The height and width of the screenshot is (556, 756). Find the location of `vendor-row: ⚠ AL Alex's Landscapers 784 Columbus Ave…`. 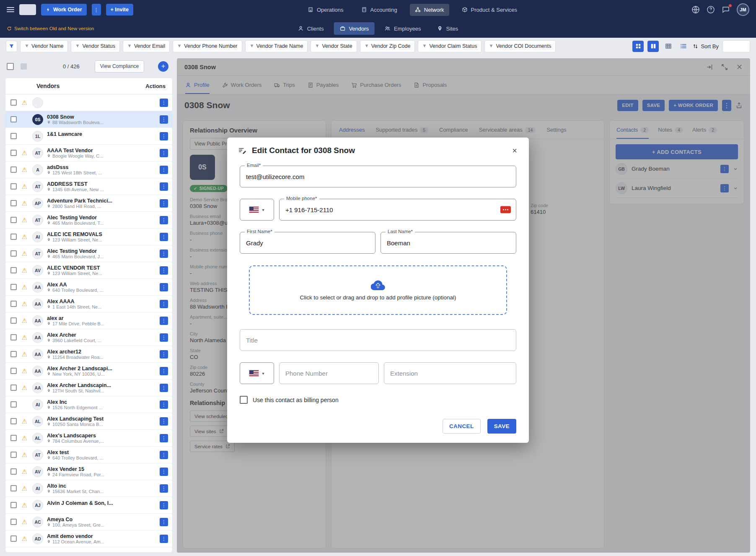

vendor-row: ⚠ AL Alex's Landscapers 784 Columbus Ave… is located at coordinates (89, 438).